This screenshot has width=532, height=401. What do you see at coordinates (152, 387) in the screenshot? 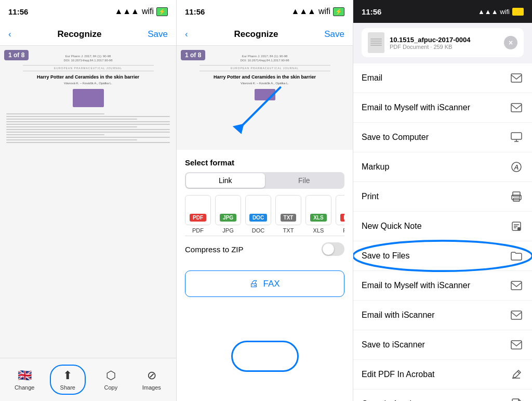
I see `images-label: Images` at bounding box center [152, 387].